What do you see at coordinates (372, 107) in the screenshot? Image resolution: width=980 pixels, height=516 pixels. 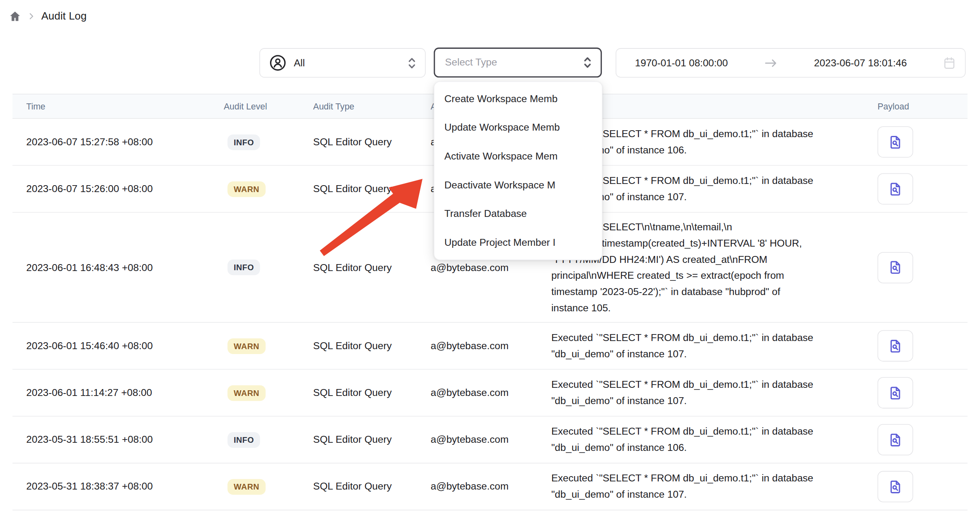 I see `col-header-audit-type: Audit Type` at bounding box center [372, 107].